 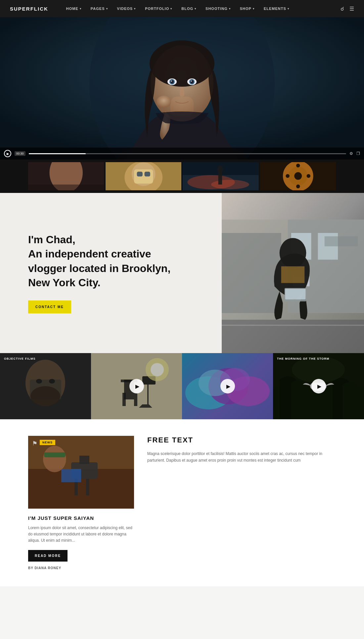 What do you see at coordinates (48, 556) in the screenshot?
I see `read-more-button: READ MORE` at bounding box center [48, 556].